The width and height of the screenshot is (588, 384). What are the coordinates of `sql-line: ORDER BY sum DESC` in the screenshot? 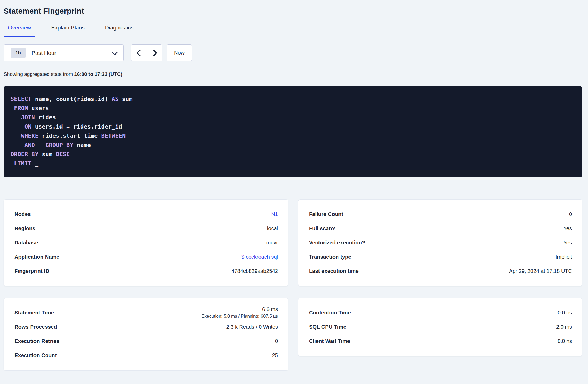 It's located at (293, 154).